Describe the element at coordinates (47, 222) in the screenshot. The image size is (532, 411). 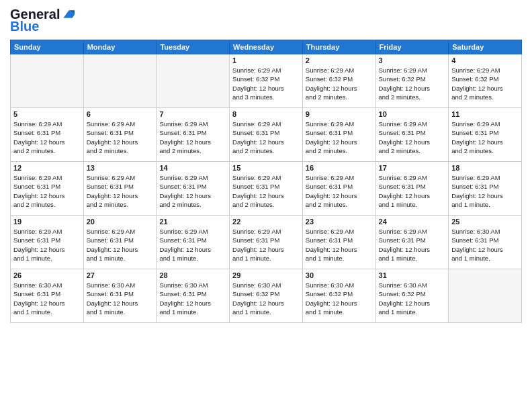
I see `day-number: 19` at that location.